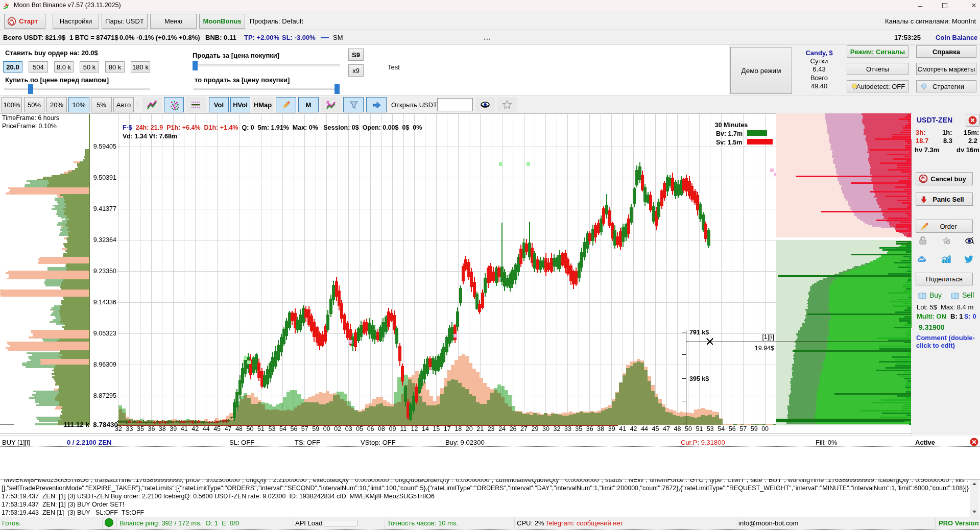 The image size is (980, 530). Describe the element at coordinates (731, 125) in the screenshot. I see `svg-text: 30 Minutes` at that location.